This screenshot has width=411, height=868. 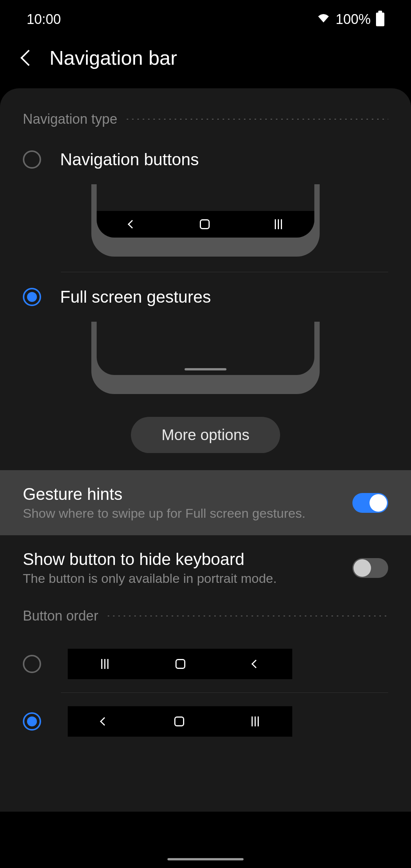 What do you see at coordinates (206, 121) in the screenshot?
I see `section-header-nav-type: Navigation type` at bounding box center [206, 121].